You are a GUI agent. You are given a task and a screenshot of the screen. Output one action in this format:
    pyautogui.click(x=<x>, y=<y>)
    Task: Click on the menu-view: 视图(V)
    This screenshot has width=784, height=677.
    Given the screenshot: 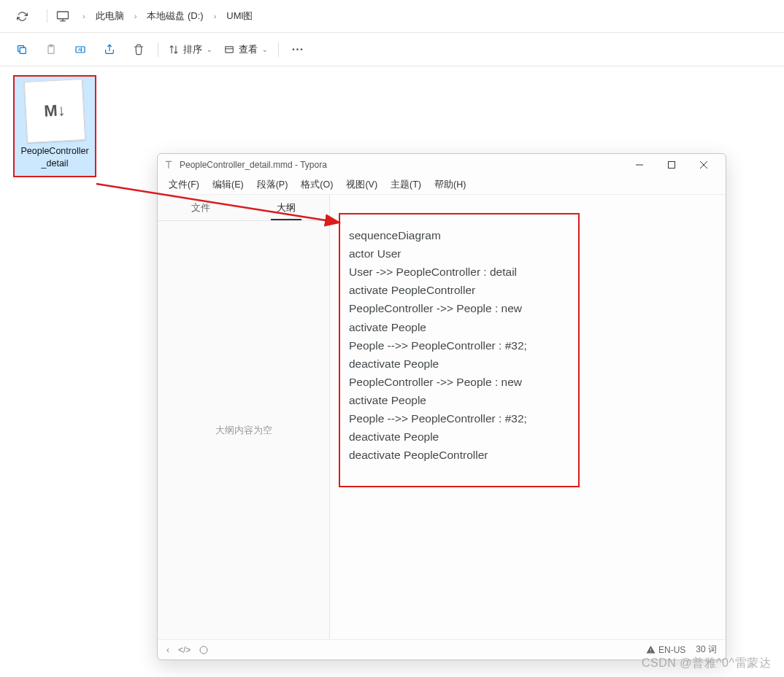 What is the action you would take?
    pyautogui.click(x=362, y=185)
    